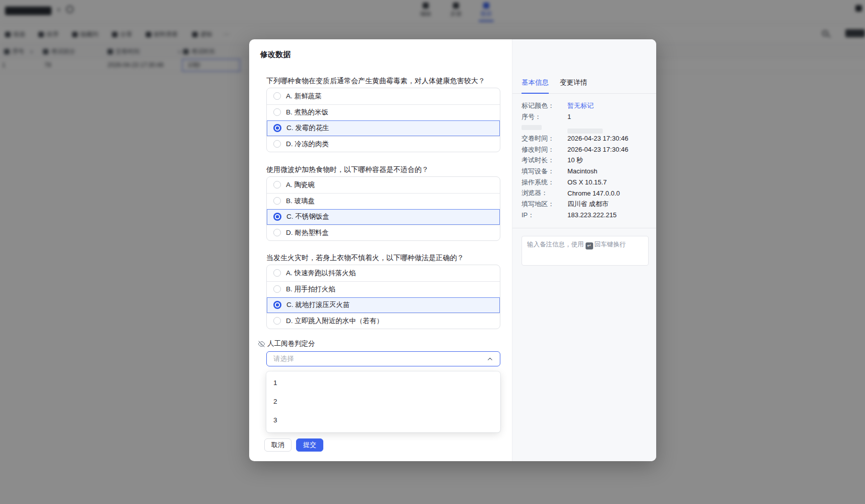 The height and width of the screenshot is (504, 865). What do you see at coordinates (545, 106) in the screenshot?
I see `field-label: 标记颜色：` at bounding box center [545, 106].